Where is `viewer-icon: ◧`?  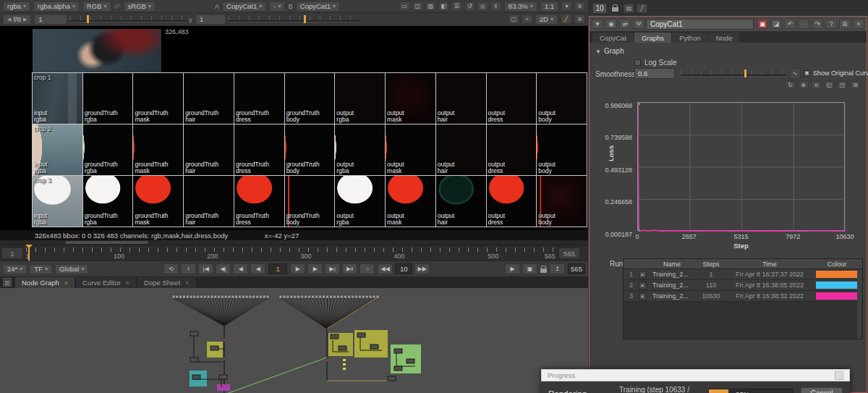 viewer-icon: ◧ is located at coordinates (444, 6).